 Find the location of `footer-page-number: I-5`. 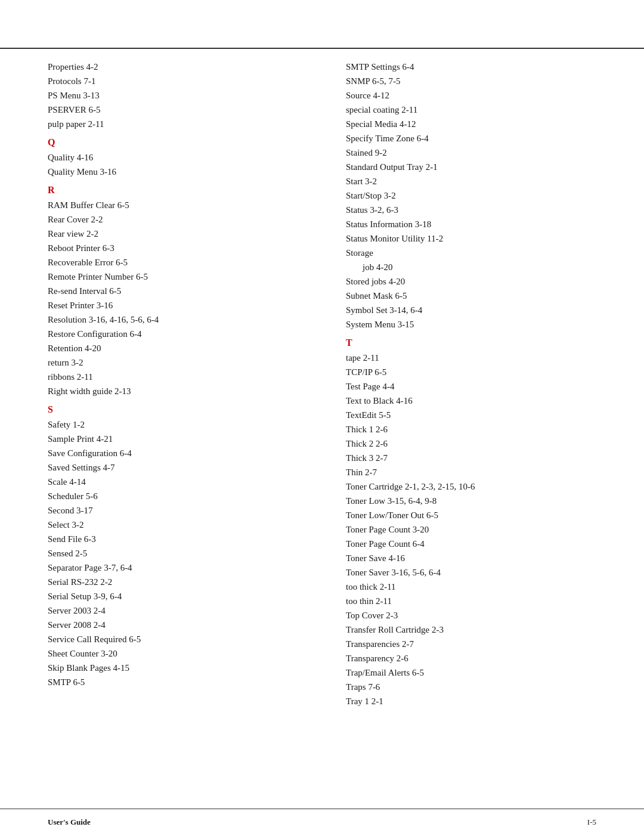

footer-page-number: I-5 is located at coordinates (592, 822).